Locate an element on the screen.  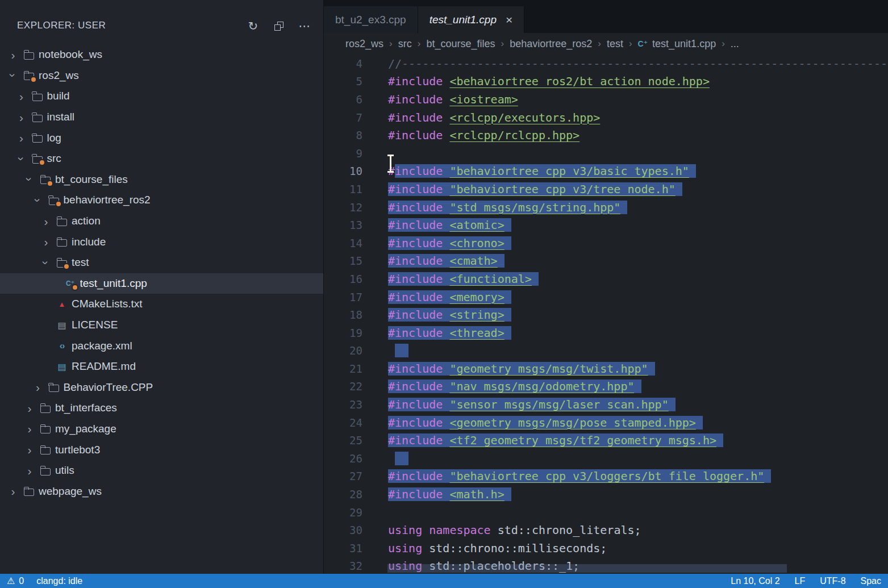
breadcrumb-item-behaviortree_ros2: behaviortree_ros2 is located at coordinates (551, 44).